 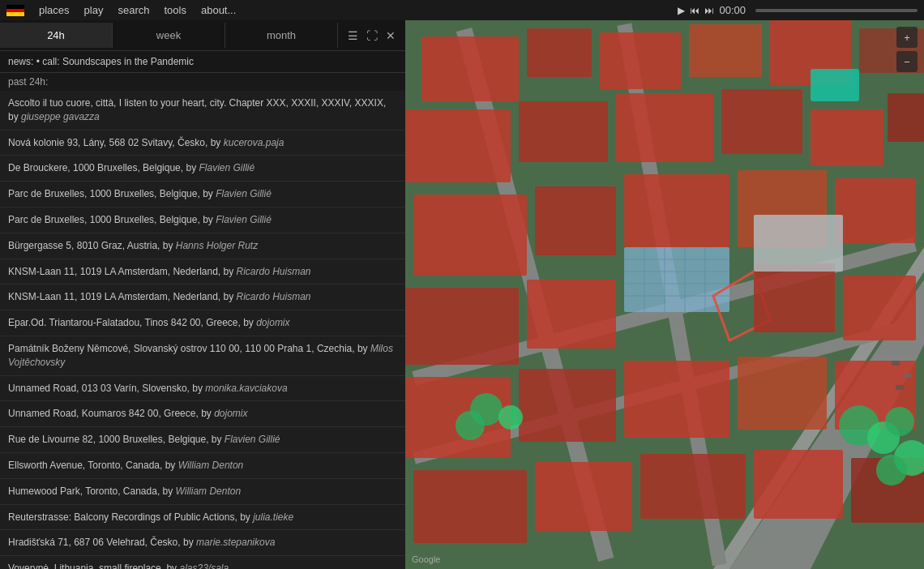 What do you see at coordinates (203, 110) in the screenshot?
I see `list-item: Ascolto il tuo cuore, città, I listen to…` at bounding box center [203, 110].